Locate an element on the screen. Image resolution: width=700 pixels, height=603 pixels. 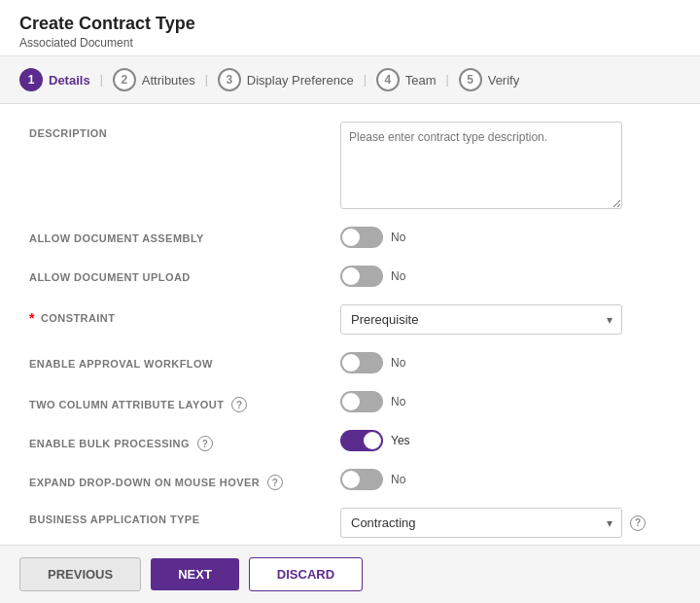
toggle-label-enable-approval-workflow: No is located at coordinates (399, 363).